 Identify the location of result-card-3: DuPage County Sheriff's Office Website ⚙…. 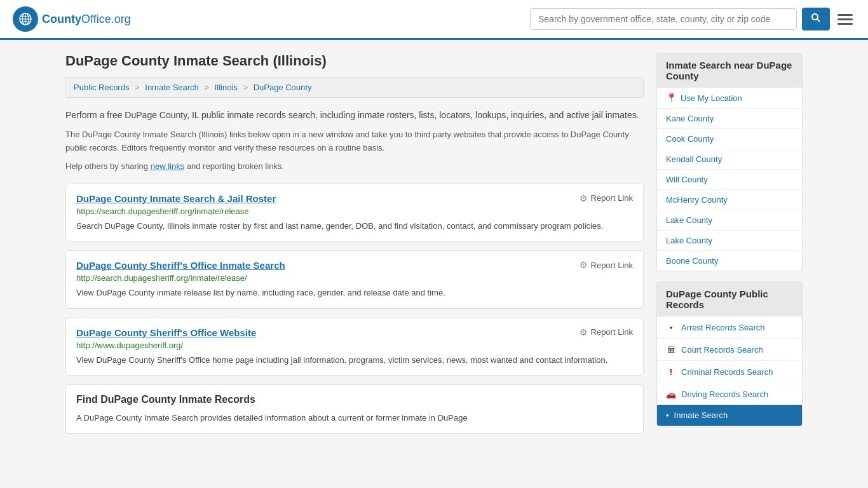
(355, 347).